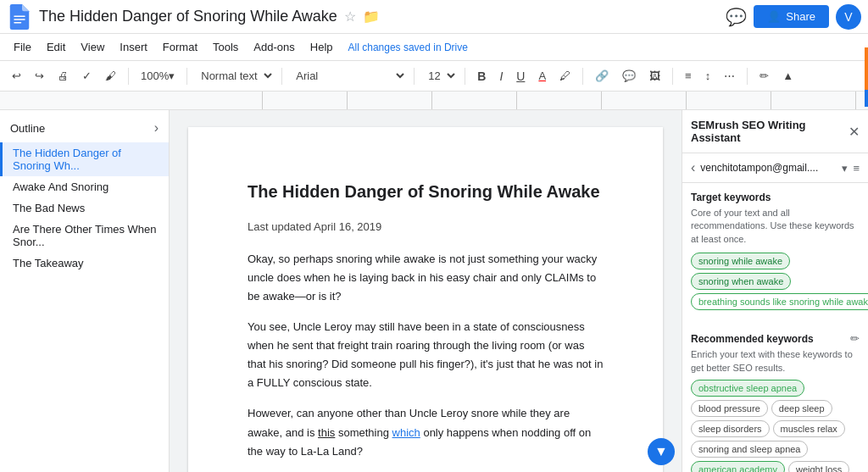 The height and width of the screenshot is (472, 868). What do you see at coordinates (849, 17) in the screenshot?
I see `avatar: V` at bounding box center [849, 17].